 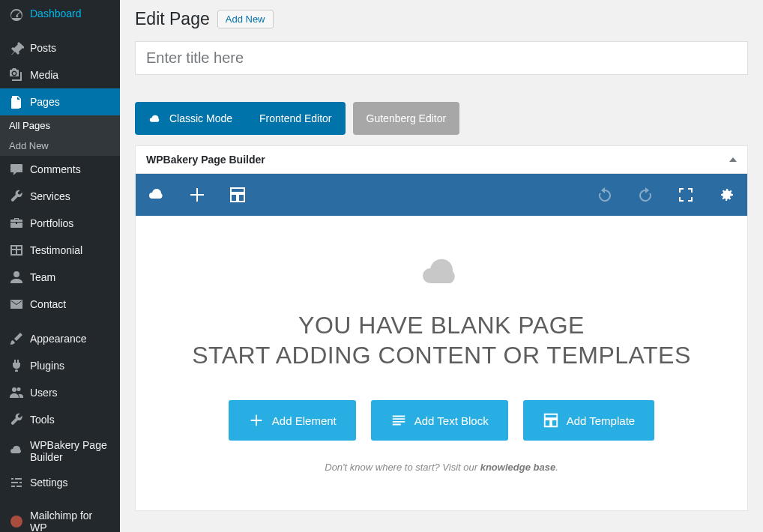 What do you see at coordinates (441, 160) in the screenshot?
I see `panel-header: WPBakery Page Builder` at bounding box center [441, 160].